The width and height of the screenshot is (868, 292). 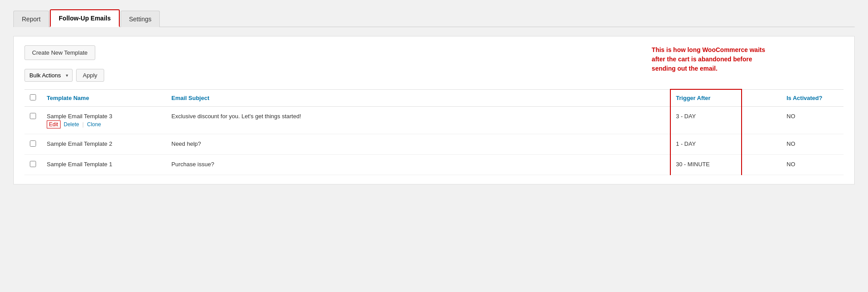 I want to click on row1-actions: Edit Delete | Clone, so click(x=104, y=124).